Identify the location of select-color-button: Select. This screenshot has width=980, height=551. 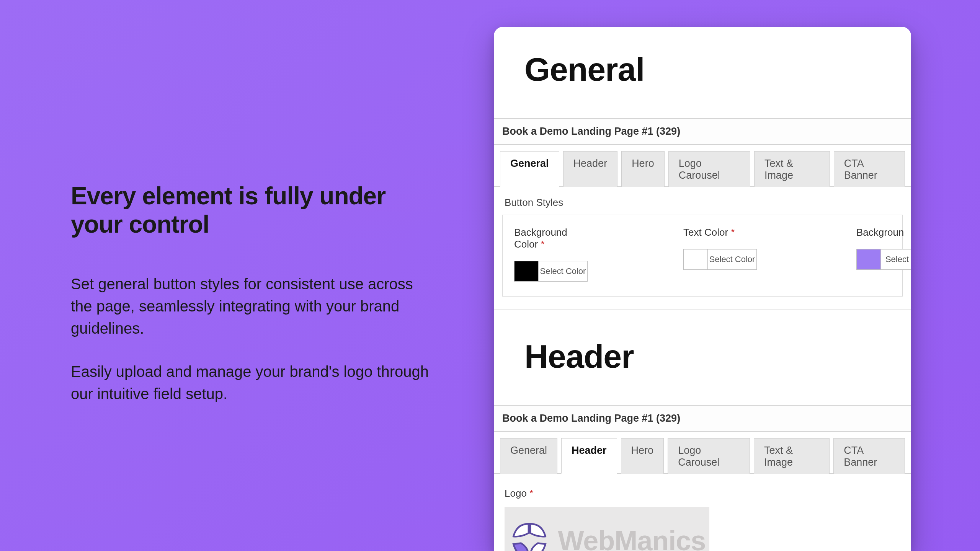
(896, 259).